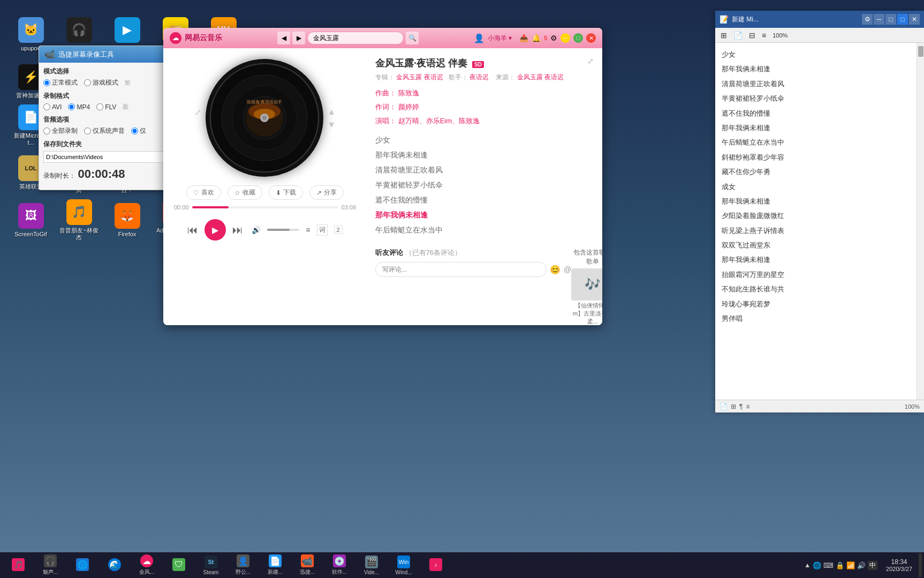  What do you see at coordinates (211, 565) in the screenshot?
I see `taskbar-steam-item: St Steam` at bounding box center [211, 565].